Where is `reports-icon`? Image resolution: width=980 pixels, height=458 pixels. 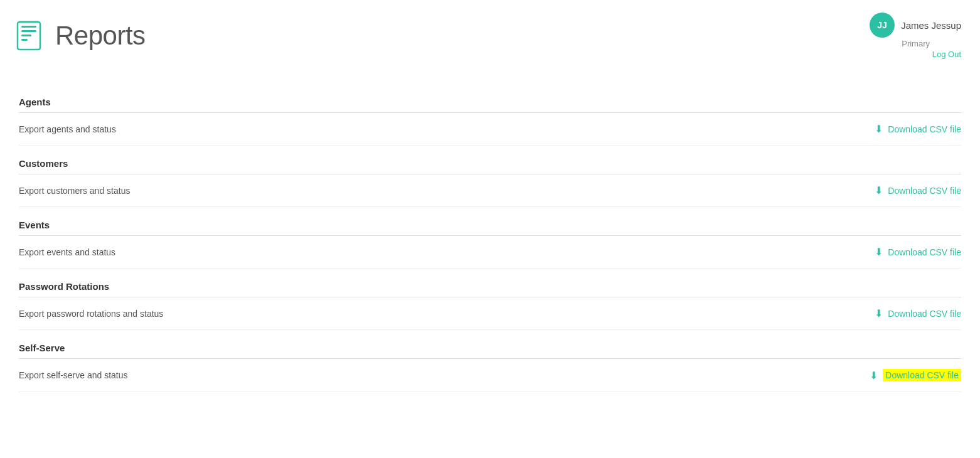
reports-icon is located at coordinates (29, 36).